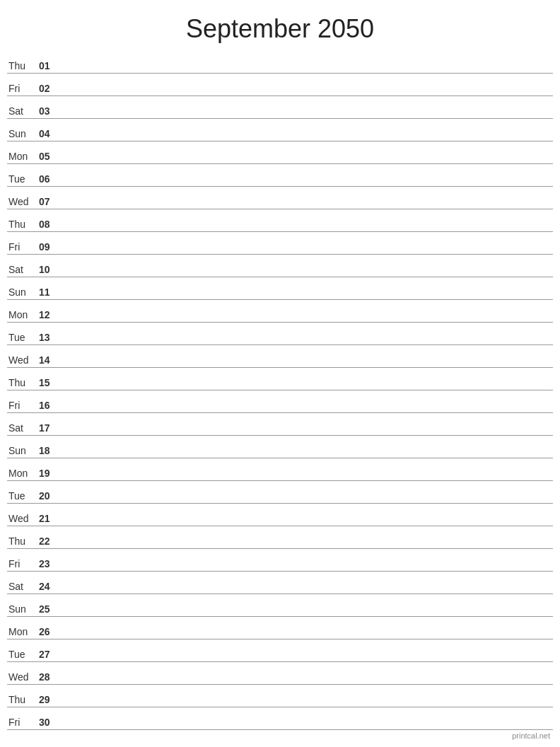 The height and width of the screenshot is (747, 560). Describe the element at coordinates (280, 424) in the screenshot. I see `day-row: Sat17` at that location.